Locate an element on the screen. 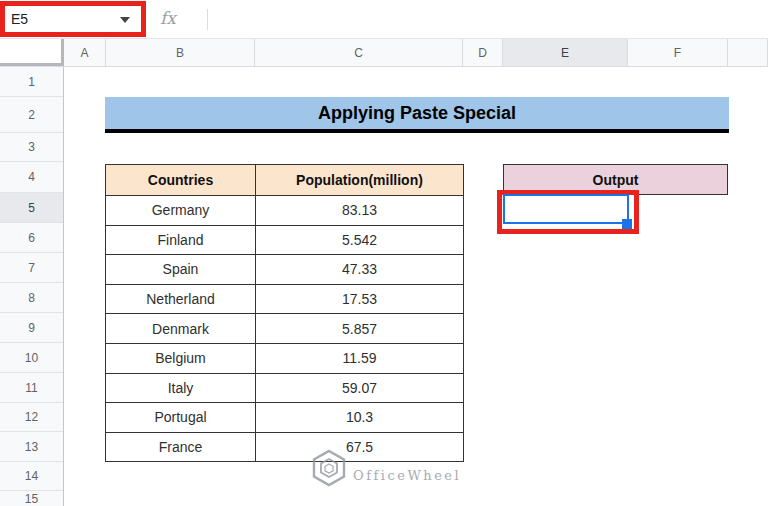 The width and height of the screenshot is (768, 506). table-row: Denmark 5.857 is located at coordinates (285, 329).